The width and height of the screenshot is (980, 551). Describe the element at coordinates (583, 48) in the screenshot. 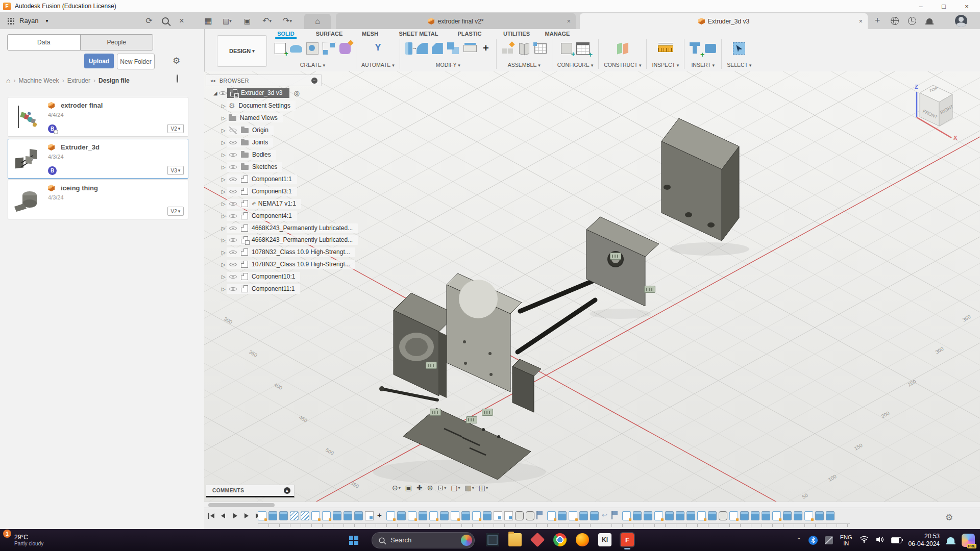

I see `configuration-table-icon` at that location.